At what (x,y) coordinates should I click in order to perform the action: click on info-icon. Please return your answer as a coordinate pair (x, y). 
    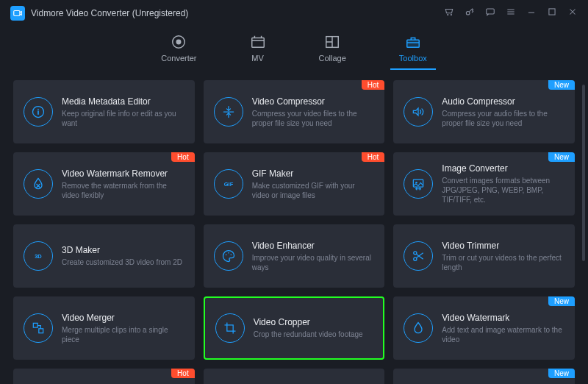
    Looking at the image, I should click on (38, 112).